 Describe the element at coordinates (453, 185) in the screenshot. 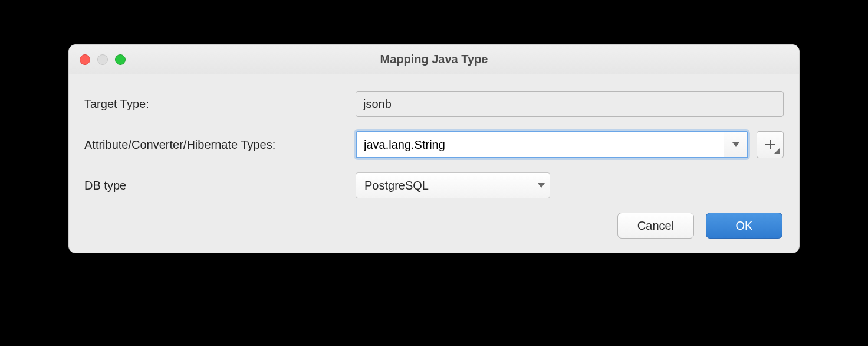

I see `db-type-combobox: PostgreSQL` at that location.